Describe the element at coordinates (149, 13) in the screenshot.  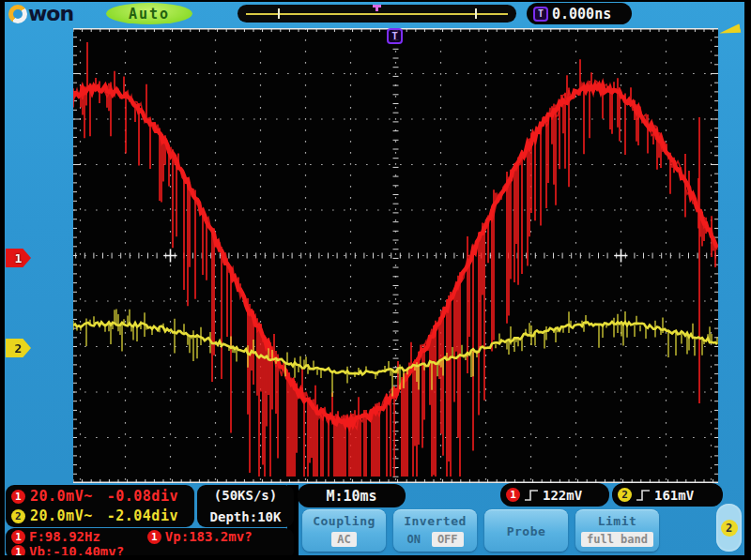
I see `acquire-mode-badge: Auto` at that location.